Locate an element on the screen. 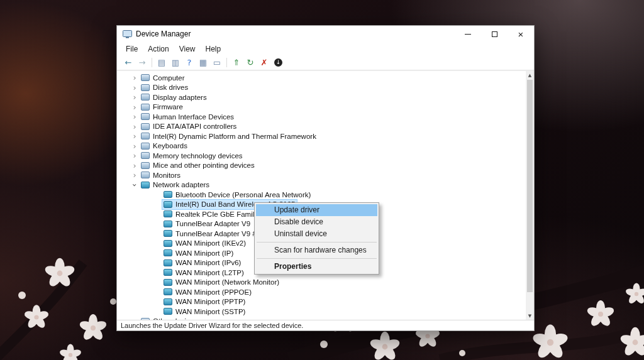 Image resolution: width=644 pixels, height=360 pixels. console-tree-icon: ▤ is located at coordinates (162, 63).